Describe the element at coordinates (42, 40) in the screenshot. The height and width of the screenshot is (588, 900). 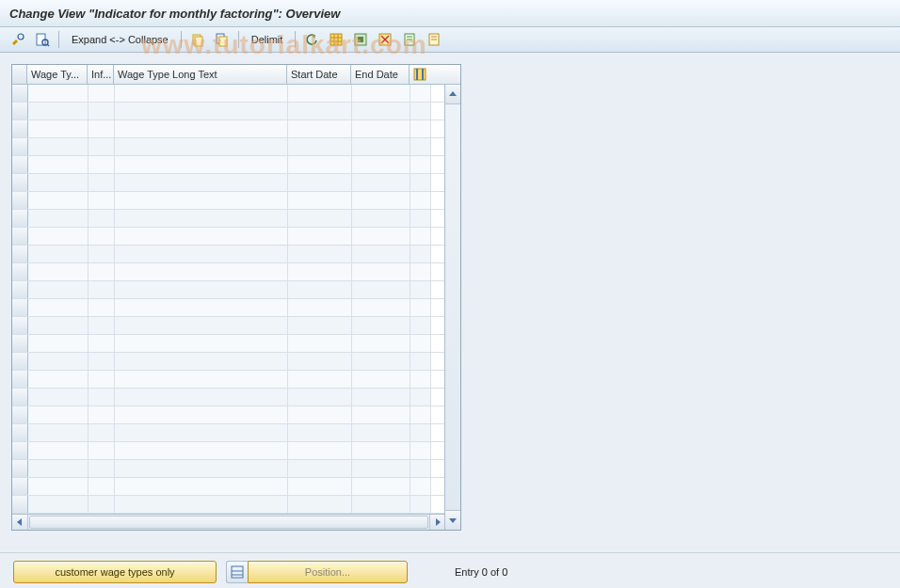
I see `other-view-button` at that location.